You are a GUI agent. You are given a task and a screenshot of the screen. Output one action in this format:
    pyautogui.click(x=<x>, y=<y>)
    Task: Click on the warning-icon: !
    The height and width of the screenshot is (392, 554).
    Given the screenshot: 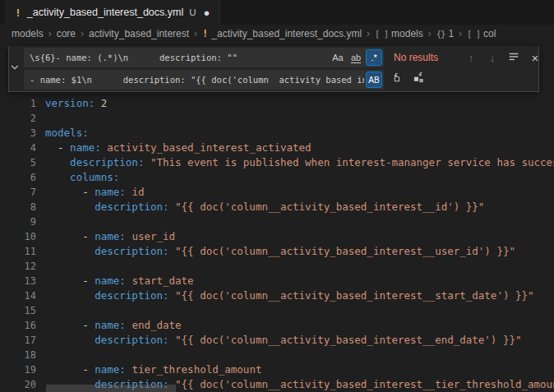 What is the action you would take?
    pyautogui.click(x=205, y=34)
    